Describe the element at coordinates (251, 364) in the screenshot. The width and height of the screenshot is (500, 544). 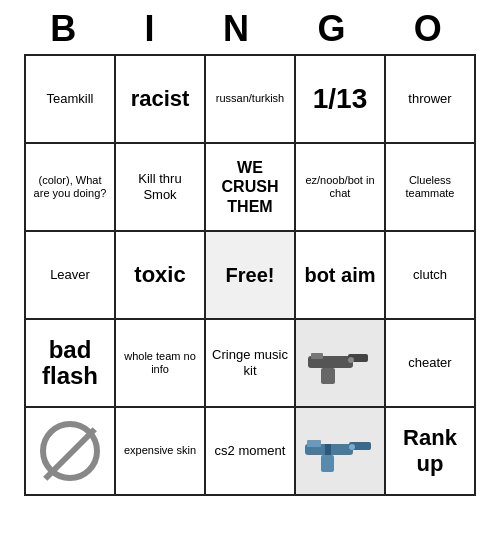
I see `cell-r4c3: Cringe music kit` at that location.